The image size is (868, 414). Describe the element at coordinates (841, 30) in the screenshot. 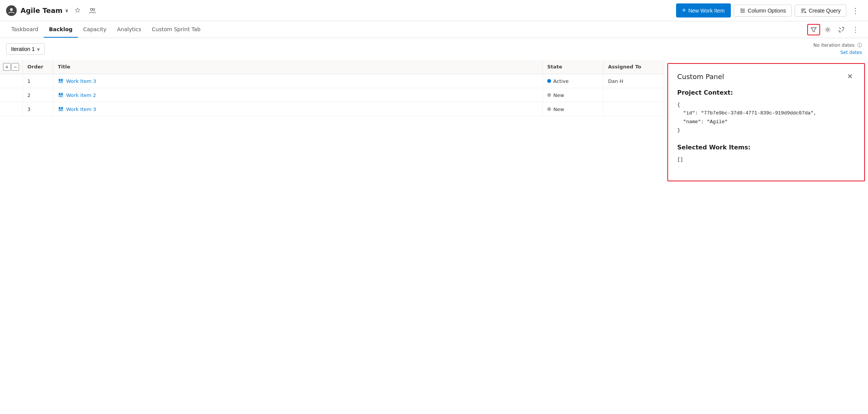

I see `expand-icon` at that location.